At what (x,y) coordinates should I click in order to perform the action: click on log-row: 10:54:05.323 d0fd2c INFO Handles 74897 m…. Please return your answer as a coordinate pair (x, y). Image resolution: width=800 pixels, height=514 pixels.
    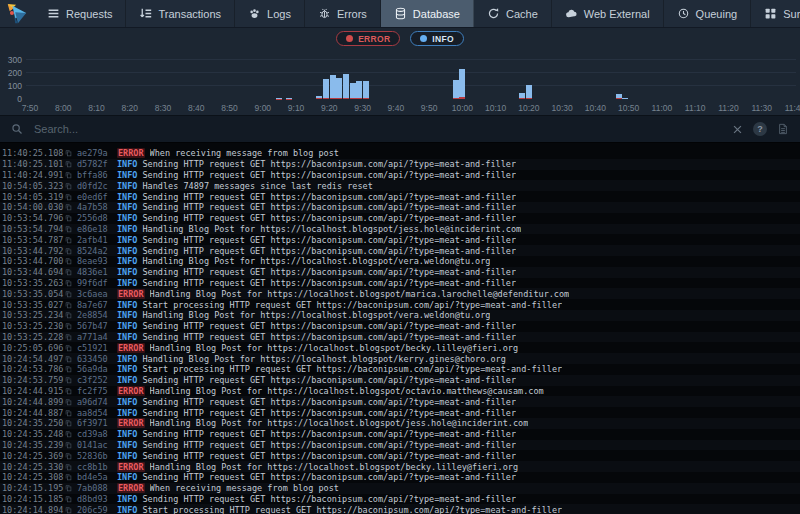
    Looking at the image, I should click on (400, 186).